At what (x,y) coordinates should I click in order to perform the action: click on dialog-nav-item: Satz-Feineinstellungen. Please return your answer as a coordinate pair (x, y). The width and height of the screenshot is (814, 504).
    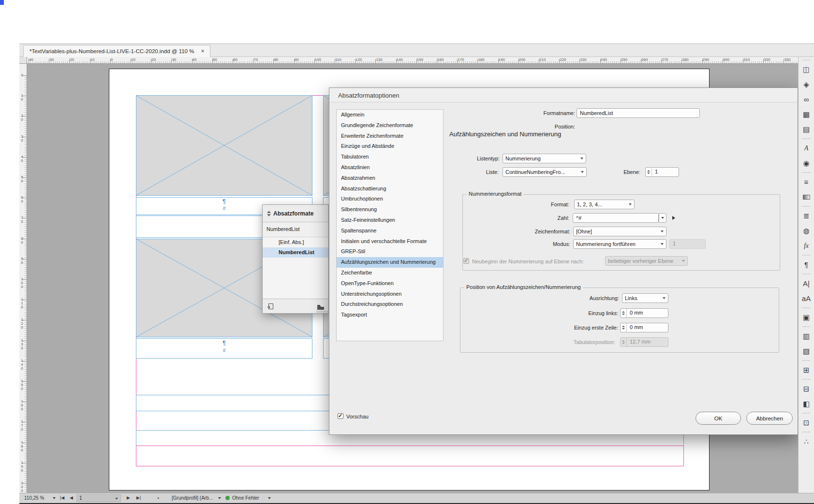
    Looking at the image, I should click on (390, 220).